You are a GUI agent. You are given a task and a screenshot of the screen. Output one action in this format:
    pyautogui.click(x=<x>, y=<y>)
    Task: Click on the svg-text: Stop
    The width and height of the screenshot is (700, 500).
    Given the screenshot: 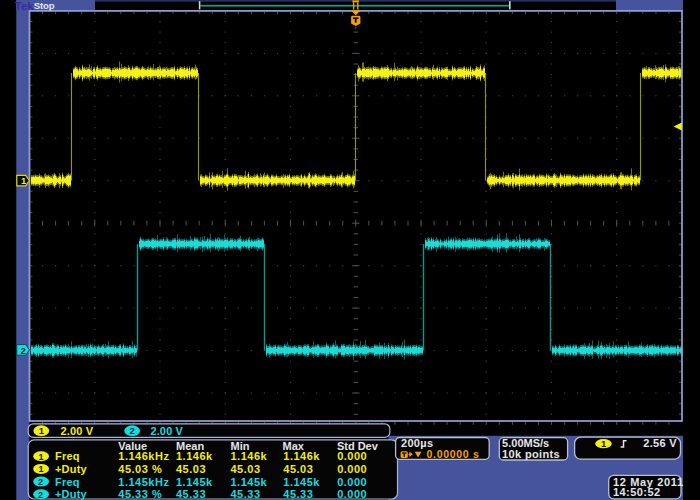 What is the action you would take?
    pyautogui.click(x=44, y=6)
    